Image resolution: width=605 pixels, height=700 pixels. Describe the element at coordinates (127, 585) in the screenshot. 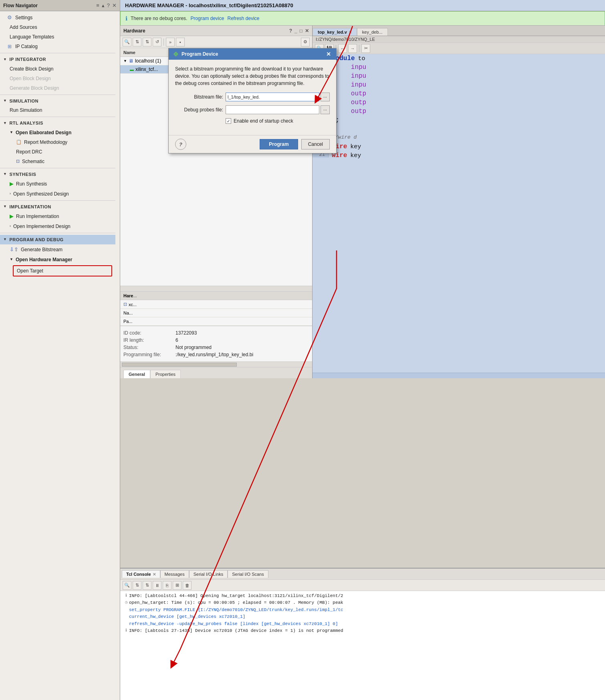

I see `console-search-btn: 🔍` at that location.